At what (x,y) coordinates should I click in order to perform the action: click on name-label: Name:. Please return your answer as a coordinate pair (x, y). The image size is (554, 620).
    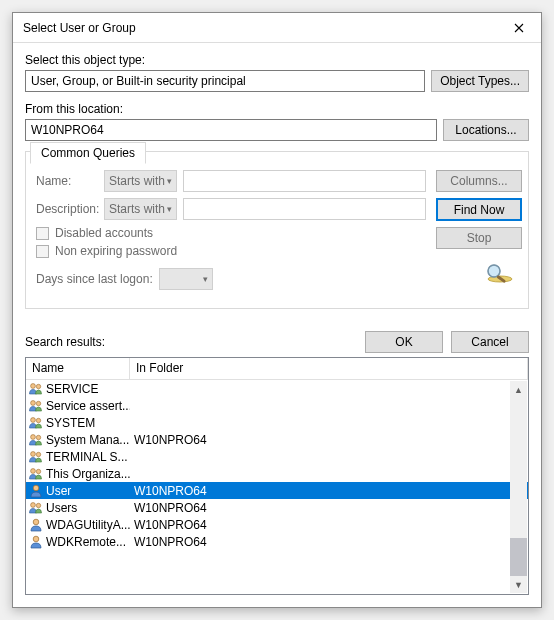
    Looking at the image, I should click on (67, 181).